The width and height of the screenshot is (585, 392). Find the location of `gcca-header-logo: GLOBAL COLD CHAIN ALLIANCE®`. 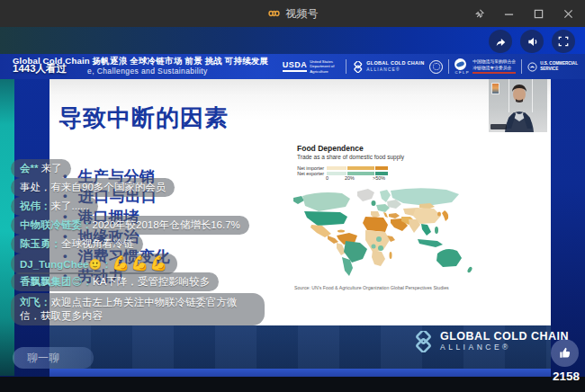

gcca-header-logo: GLOBAL COLD CHAIN ALLIANCE® is located at coordinates (388, 67).